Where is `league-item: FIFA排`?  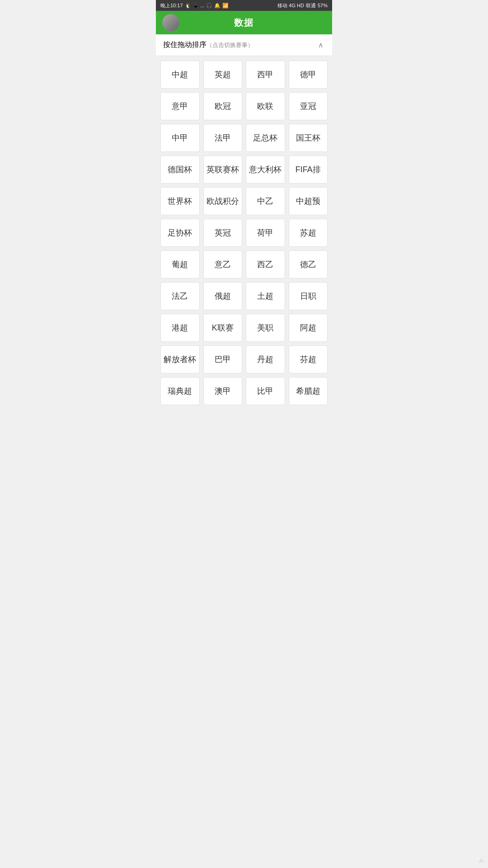
league-item: FIFA排 is located at coordinates (308, 170).